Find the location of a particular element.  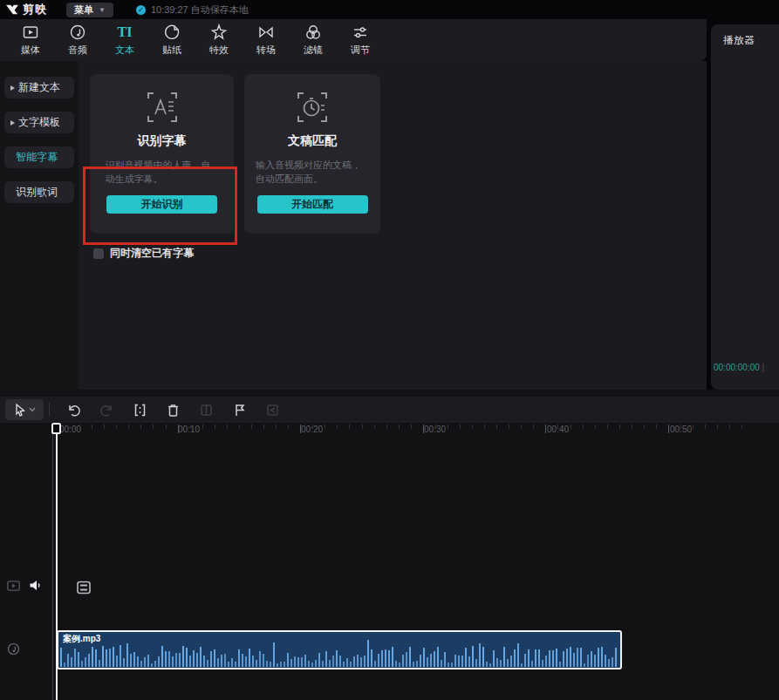

app-title: 剪映 is located at coordinates (35, 10).